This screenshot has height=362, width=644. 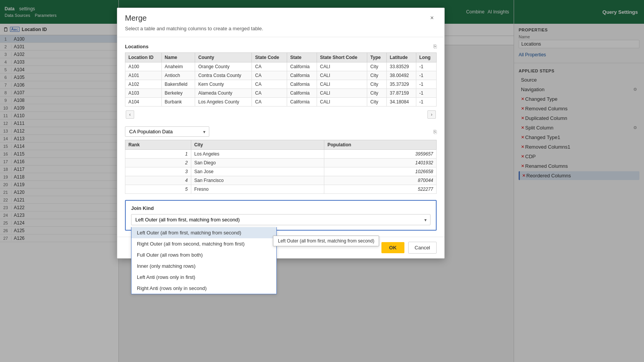 I want to click on join-option: Right Anti (rows only in second), so click(x=204, y=288).